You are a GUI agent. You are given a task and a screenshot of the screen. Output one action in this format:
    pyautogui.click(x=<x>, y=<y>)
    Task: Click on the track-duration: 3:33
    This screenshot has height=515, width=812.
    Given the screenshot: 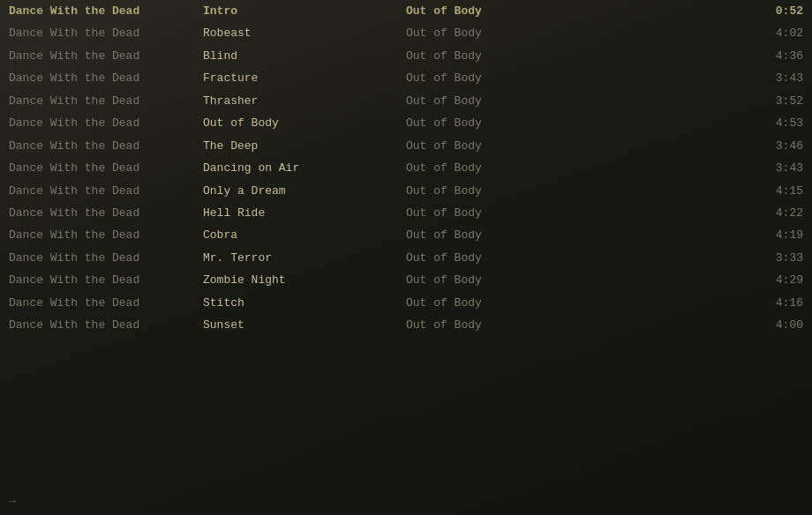 What is the action you would take?
    pyautogui.click(x=693, y=258)
    